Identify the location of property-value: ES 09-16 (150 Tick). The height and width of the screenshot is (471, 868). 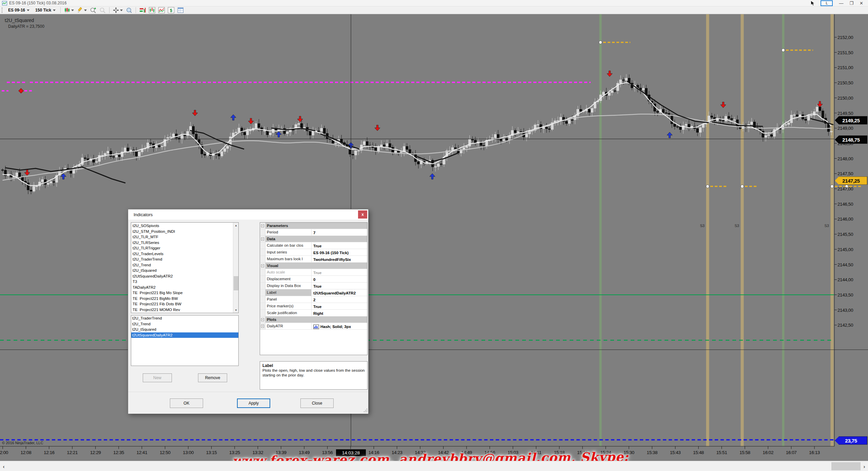
(339, 252).